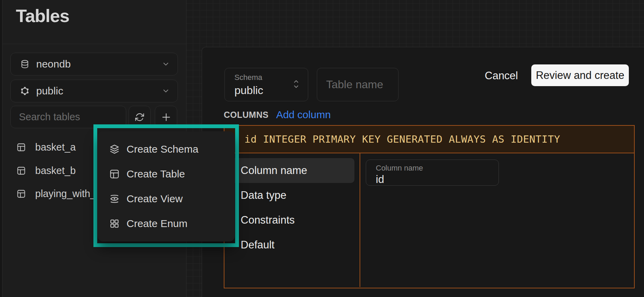 The height and width of the screenshot is (297, 644). I want to click on tab-label: Constraints, so click(268, 220).